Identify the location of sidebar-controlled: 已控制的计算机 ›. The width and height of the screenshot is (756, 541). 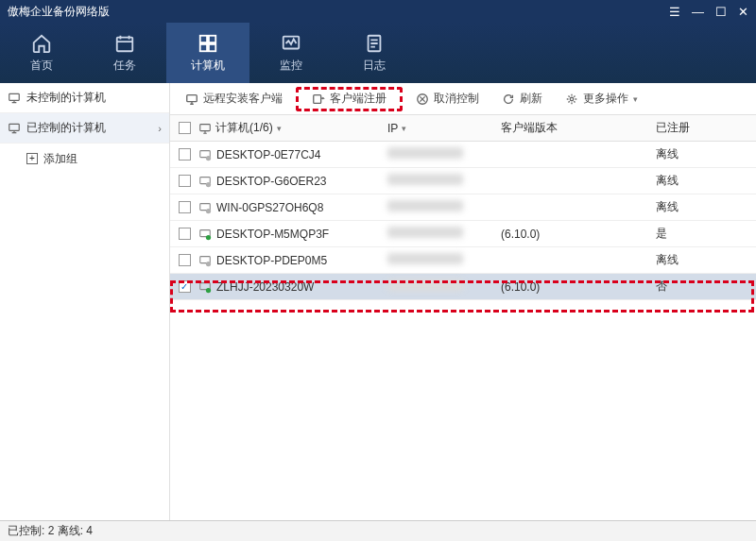
(85, 128).